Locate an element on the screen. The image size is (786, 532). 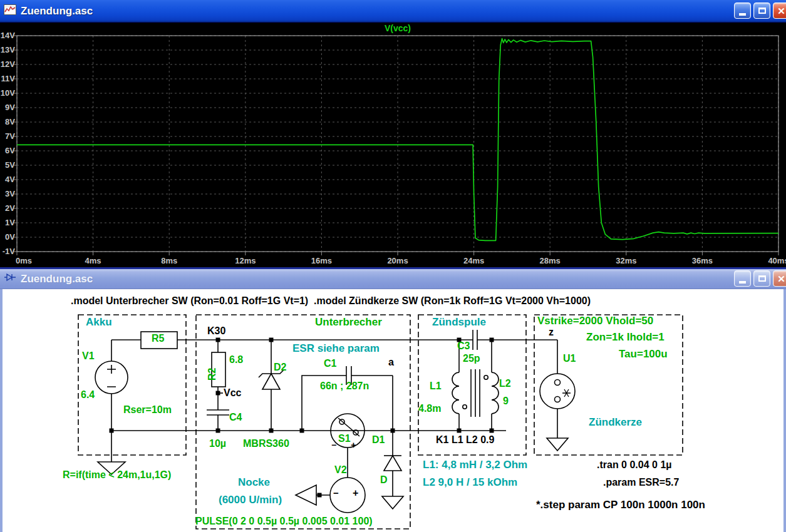
u1-ref: U1 is located at coordinates (569, 359).